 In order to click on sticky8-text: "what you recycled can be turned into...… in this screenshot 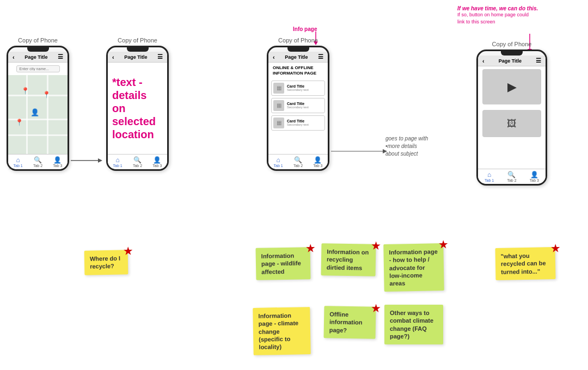, I will do `click(524, 264)`.